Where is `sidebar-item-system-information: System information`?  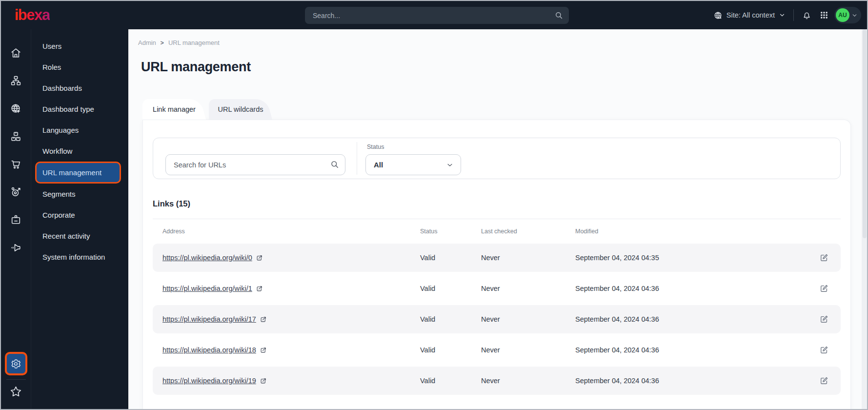 sidebar-item-system-information: System information is located at coordinates (80, 257).